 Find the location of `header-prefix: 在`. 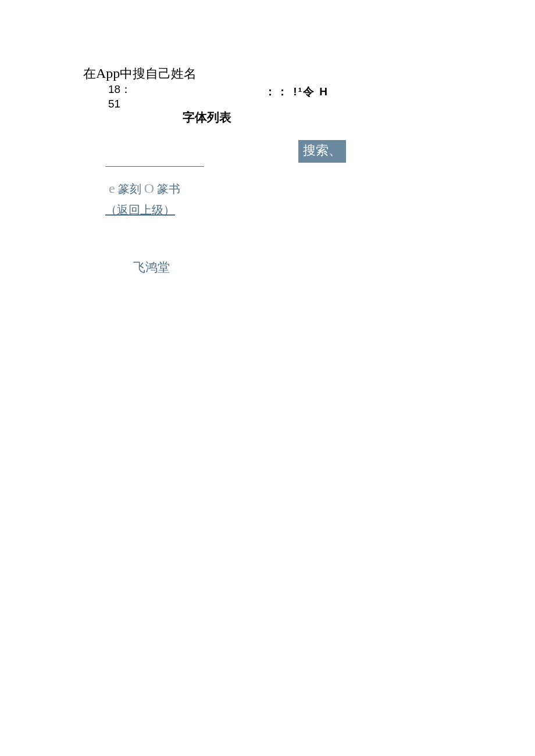

header-prefix: 在 is located at coordinates (90, 73).